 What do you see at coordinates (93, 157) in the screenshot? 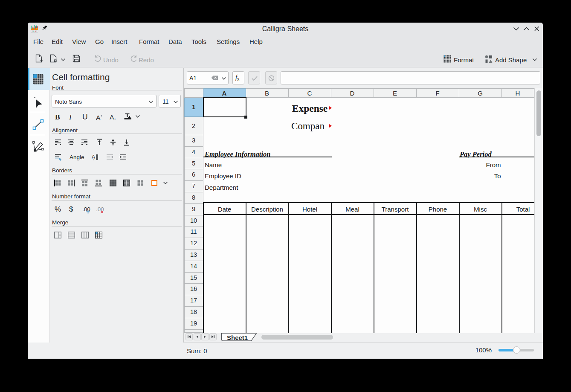
I see `svg-text: A` at bounding box center [93, 157].